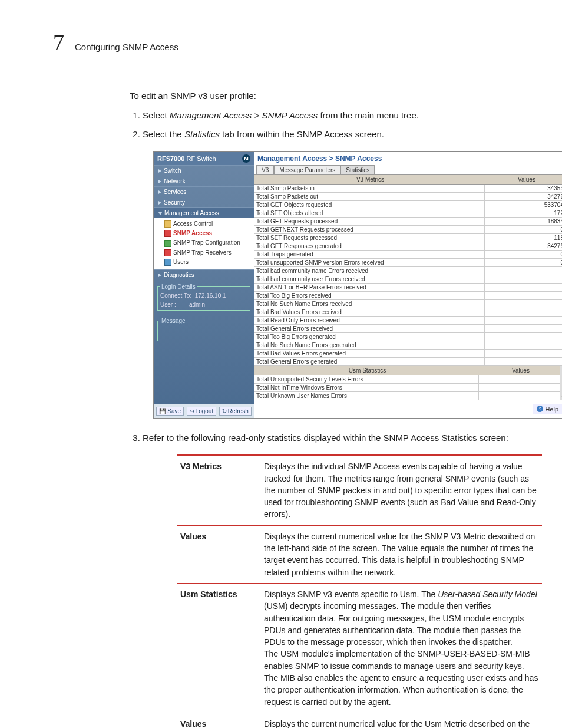 Image resolution: width=562 pixels, height=728 pixels. Describe the element at coordinates (407, 388) in the screenshot. I see `table-row: Total Not InTime Windows Errors` at that location.